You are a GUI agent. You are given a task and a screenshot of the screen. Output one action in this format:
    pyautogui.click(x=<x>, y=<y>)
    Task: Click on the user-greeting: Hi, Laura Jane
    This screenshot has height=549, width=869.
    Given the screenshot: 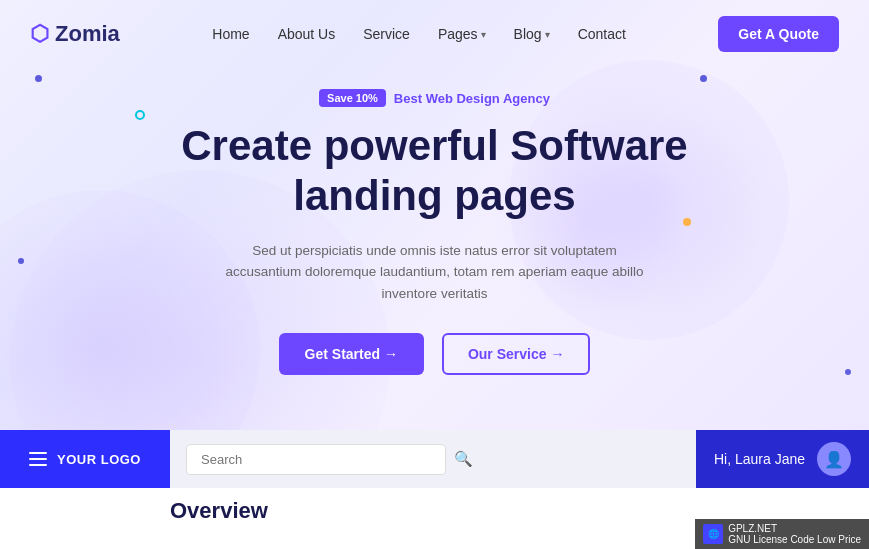 What is the action you would take?
    pyautogui.click(x=760, y=459)
    